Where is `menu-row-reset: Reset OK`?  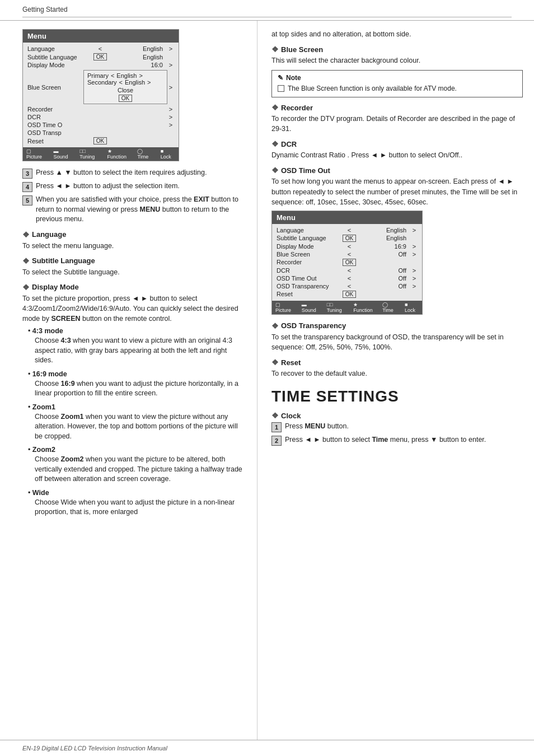
menu-row-reset: Reset OK is located at coordinates (101, 141).